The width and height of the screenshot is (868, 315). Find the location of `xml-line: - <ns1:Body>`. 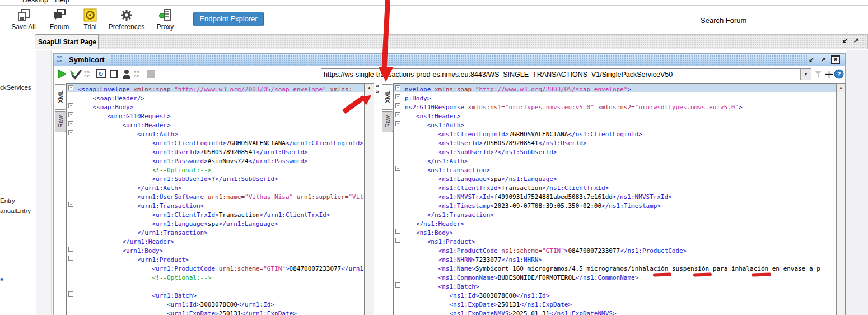

xml-line: - <ns1:Body> is located at coordinates (615, 231).